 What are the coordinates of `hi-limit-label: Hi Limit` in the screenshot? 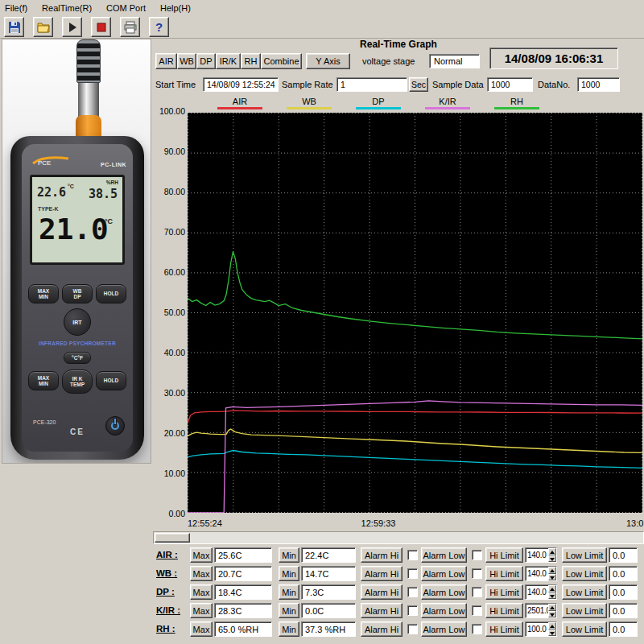 It's located at (504, 630).